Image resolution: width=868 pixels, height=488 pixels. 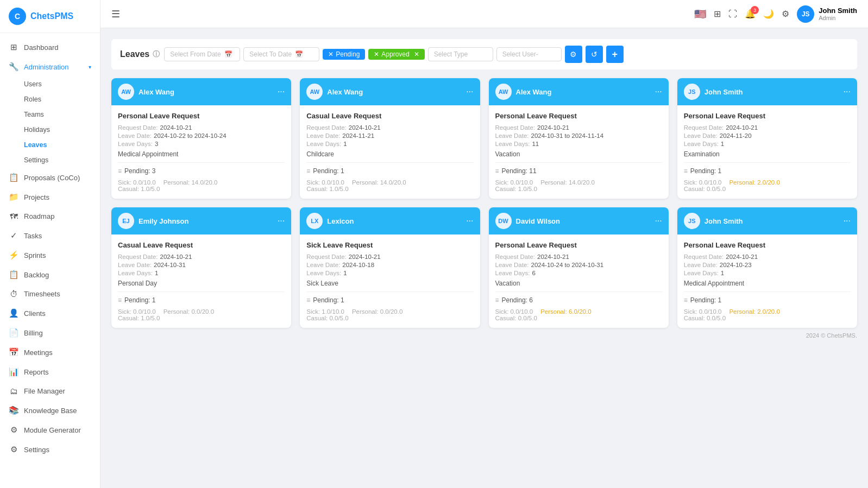 I want to click on pending-label-5: Pending: 1, so click(x=140, y=300).